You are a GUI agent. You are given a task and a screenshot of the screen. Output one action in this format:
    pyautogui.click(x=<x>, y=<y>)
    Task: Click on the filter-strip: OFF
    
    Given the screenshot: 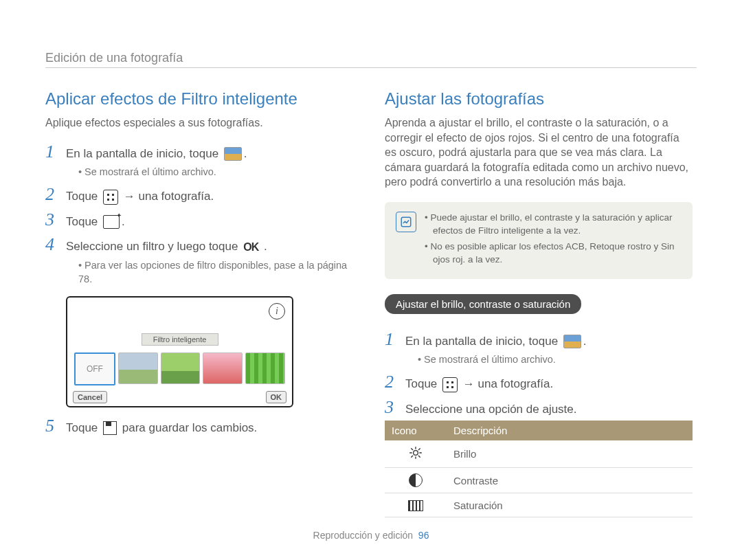 What is the action you would take?
    pyautogui.click(x=180, y=369)
    